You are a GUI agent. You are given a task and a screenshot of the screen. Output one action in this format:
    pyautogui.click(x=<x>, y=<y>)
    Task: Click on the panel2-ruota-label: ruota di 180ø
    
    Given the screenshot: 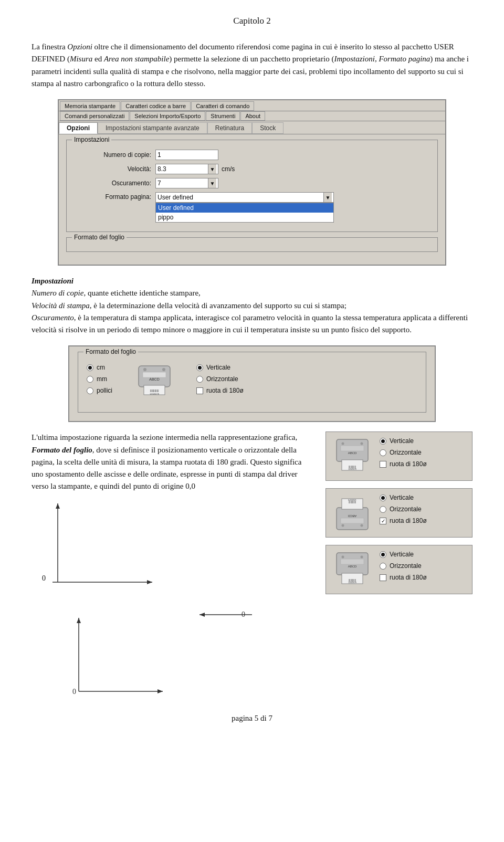 What is the action you would take?
    pyautogui.click(x=408, y=521)
    